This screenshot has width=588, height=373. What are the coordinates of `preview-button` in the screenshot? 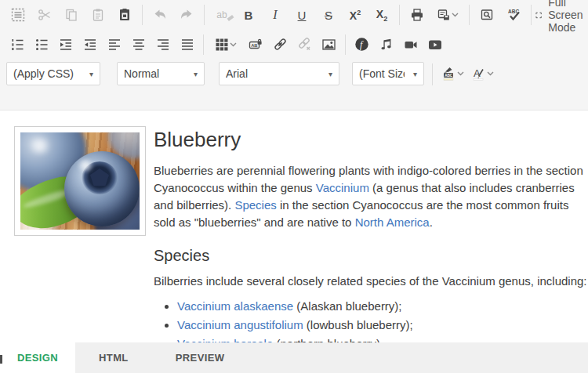 It's located at (487, 15).